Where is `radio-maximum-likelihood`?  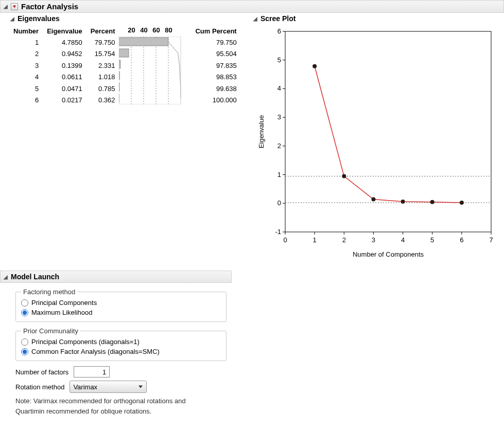
radio-maximum-likelihood is located at coordinates (25, 313).